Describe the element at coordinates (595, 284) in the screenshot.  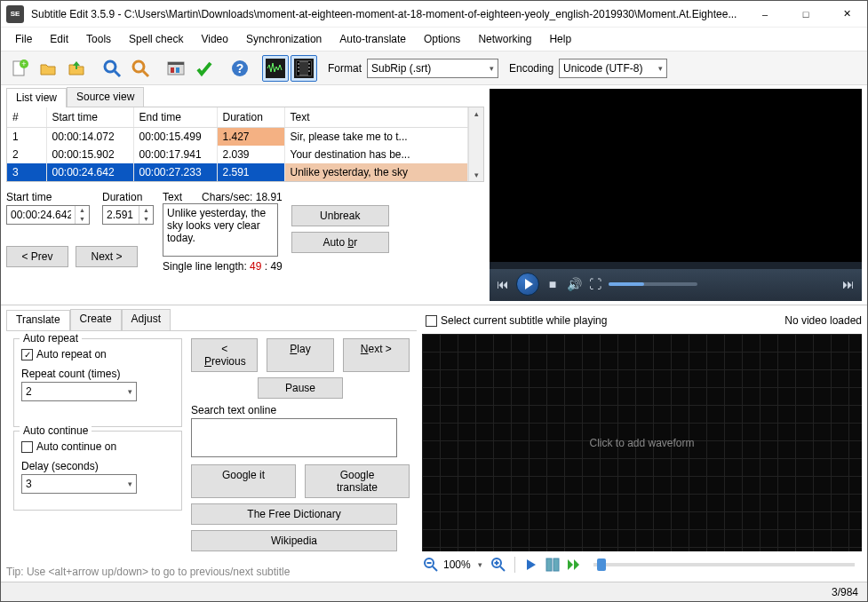
I see `video-fullscreen-icon: ⛶` at that location.